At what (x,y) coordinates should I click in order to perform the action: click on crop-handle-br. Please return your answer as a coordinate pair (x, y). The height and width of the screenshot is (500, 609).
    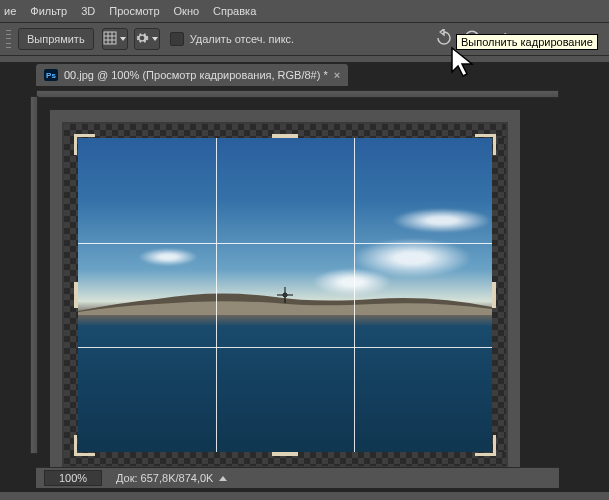
    Looking at the image, I should click on (486, 446).